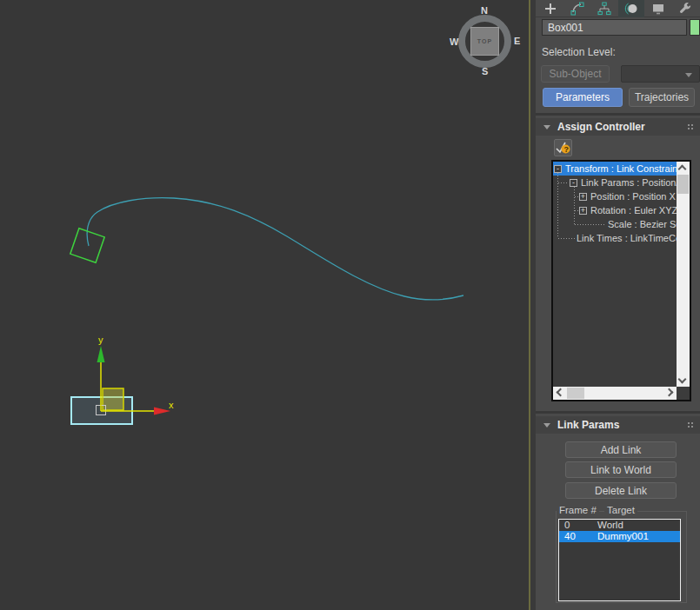 The width and height of the screenshot is (700, 610). I want to click on utilities-wrench-icon, so click(685, 9).